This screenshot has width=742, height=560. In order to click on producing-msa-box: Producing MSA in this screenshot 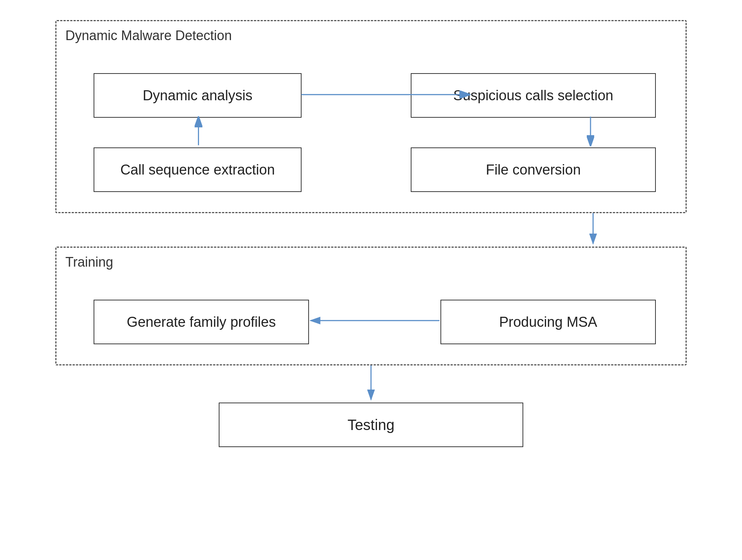, I will do `click(548, 322)`.